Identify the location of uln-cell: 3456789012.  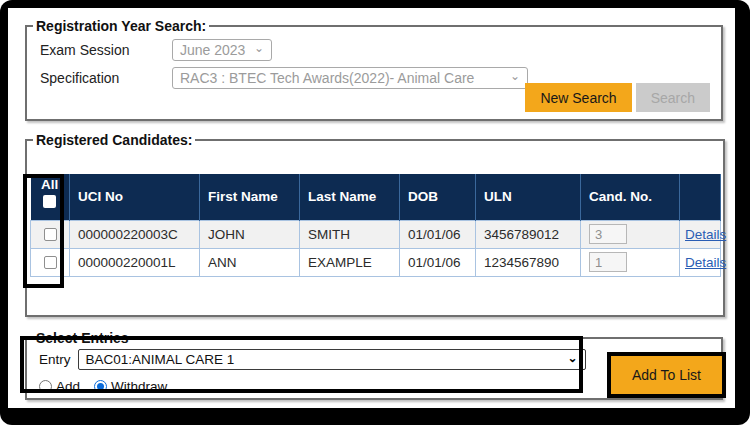
(528, 234).